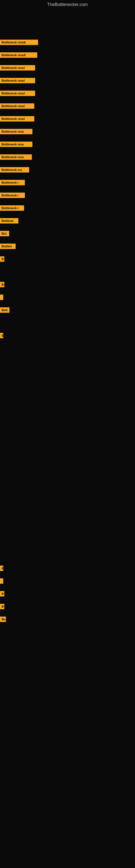 Image resolution: width=135 pixels, height=868 pixels. I want to click on bottleneck-bar: Bottleneck res, so click(15, 170).